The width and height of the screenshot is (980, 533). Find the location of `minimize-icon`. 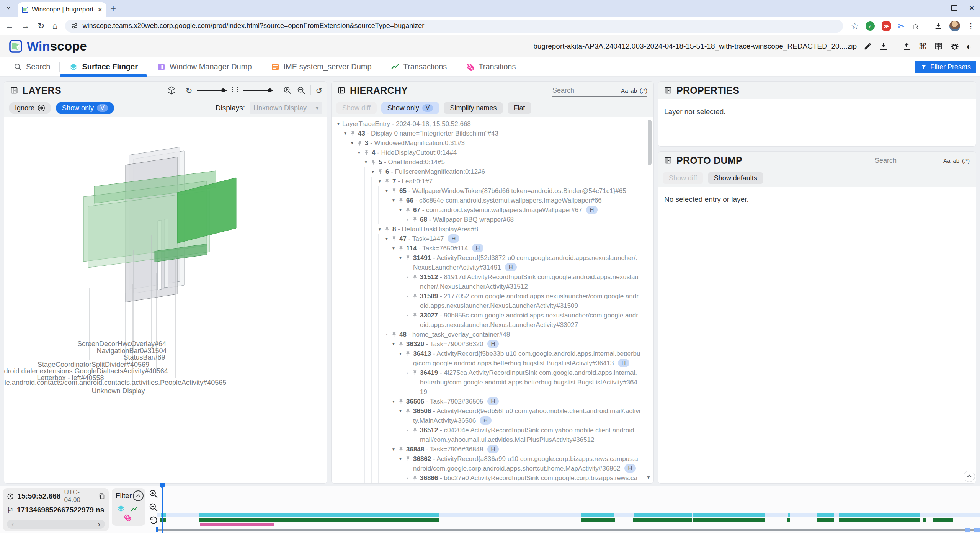

minimize-icon is located at coordinates (937, 10).